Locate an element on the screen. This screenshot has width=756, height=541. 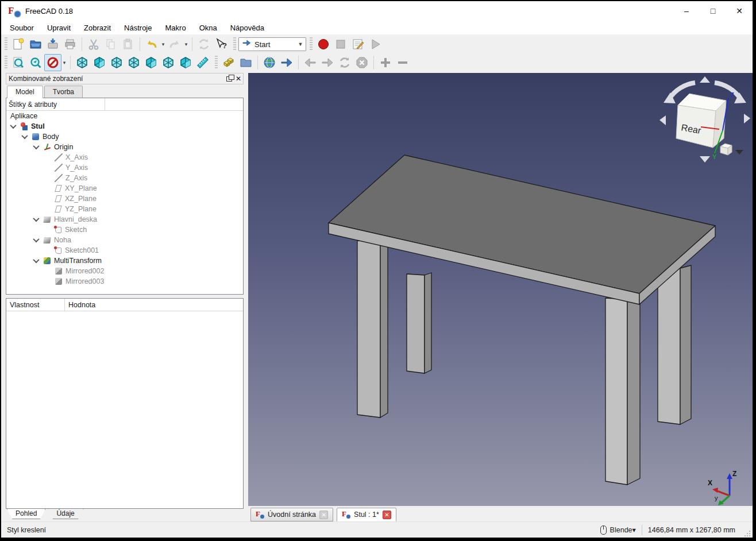
tree-item: Body is located at coordinates (125, 137).